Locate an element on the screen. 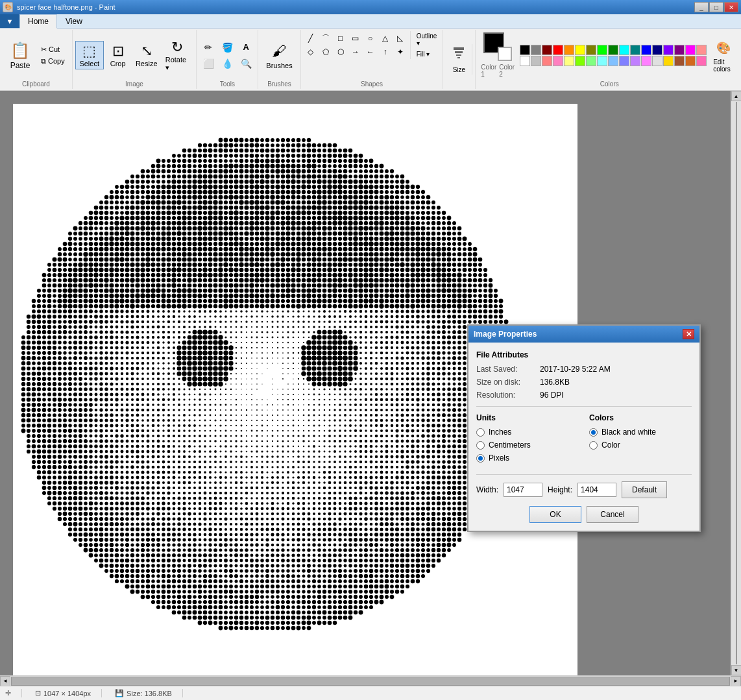 This screenshot has height=700, width=741. cut-button: ✂ Cut is located at coordinates (53, 49).